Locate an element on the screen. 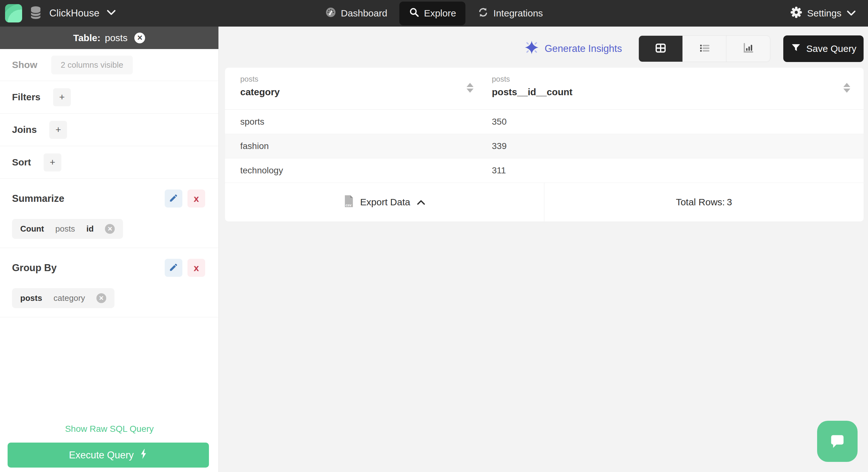  table-row: sports 350 is located at coordinates (545, 122).